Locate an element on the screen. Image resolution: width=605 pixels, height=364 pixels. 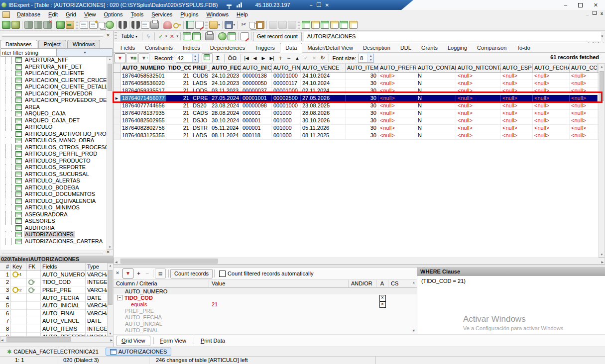
menu-plugins: Plugins is located at coordinates (189, 15).